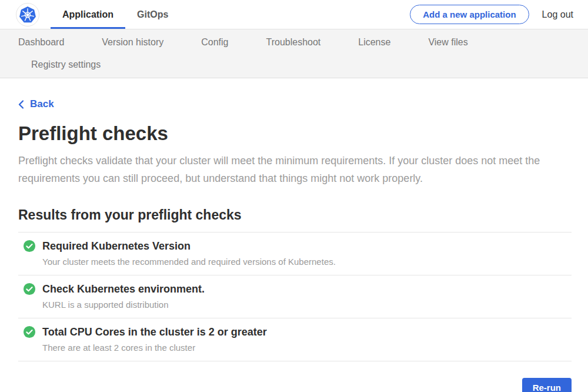 Image resolution: width=588 pixels, height=392 pixels. I want to click on page-description: Preflight checks validate that your clus…, so click(292, 170).